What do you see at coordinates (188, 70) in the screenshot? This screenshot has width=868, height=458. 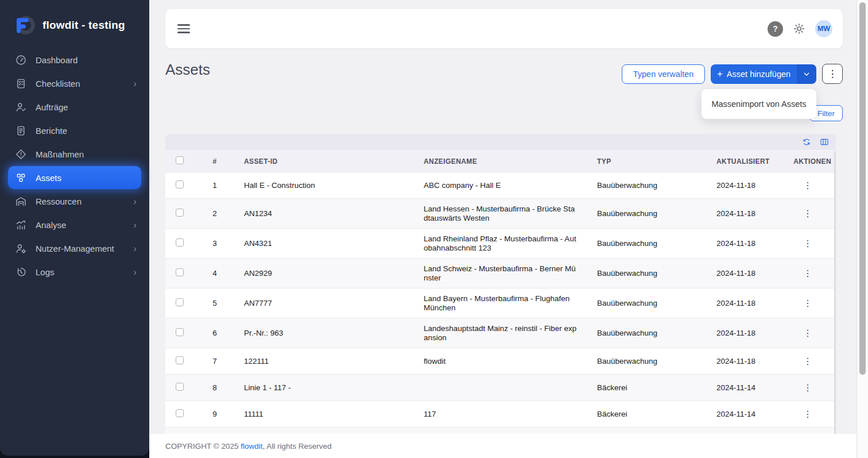 I see `page-title: Assets` at bounding box center [188, 70].